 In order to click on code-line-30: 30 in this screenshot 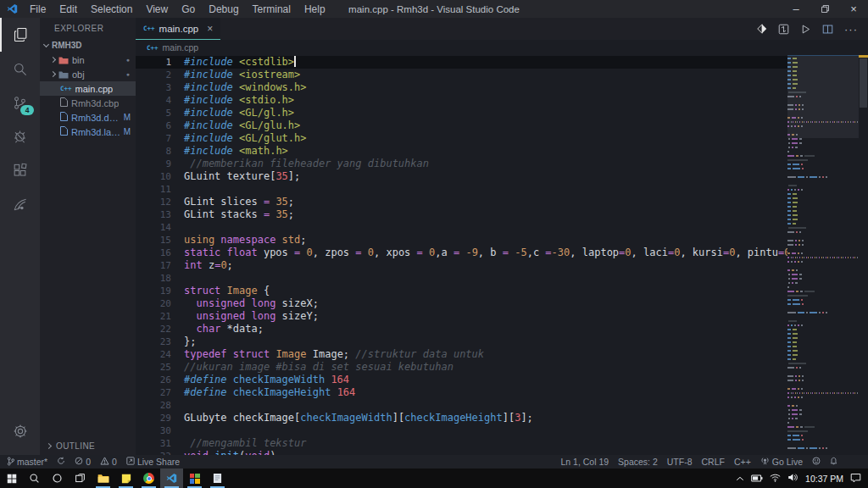, I will do `click(461, 430)`.